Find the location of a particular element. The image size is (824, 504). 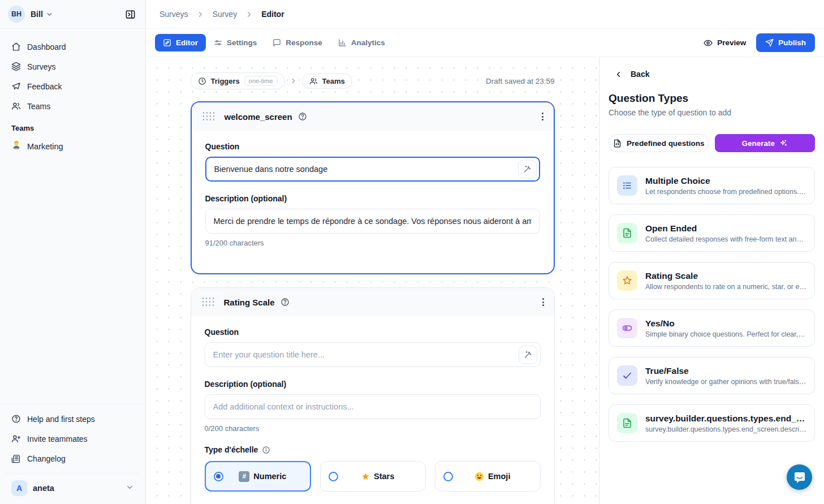

question-card-title: Rating Scale is located at coordinates (249, 302).